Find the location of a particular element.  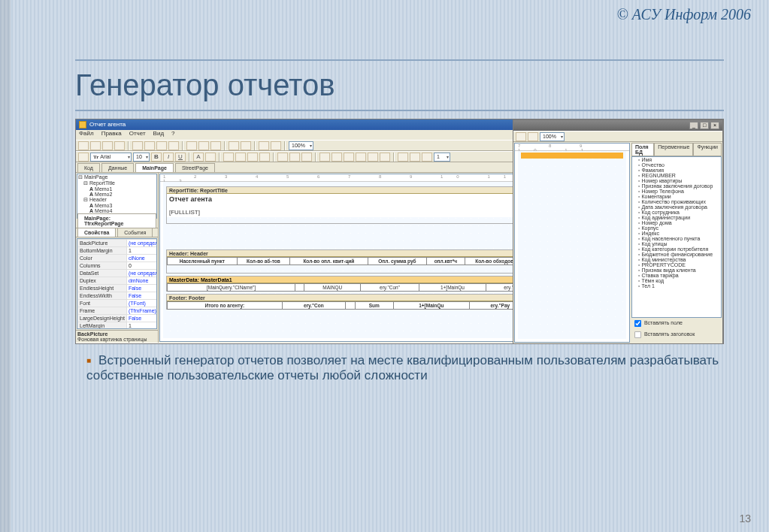

db-field: ▫ Код администрации is located at coordinates (677, 218).